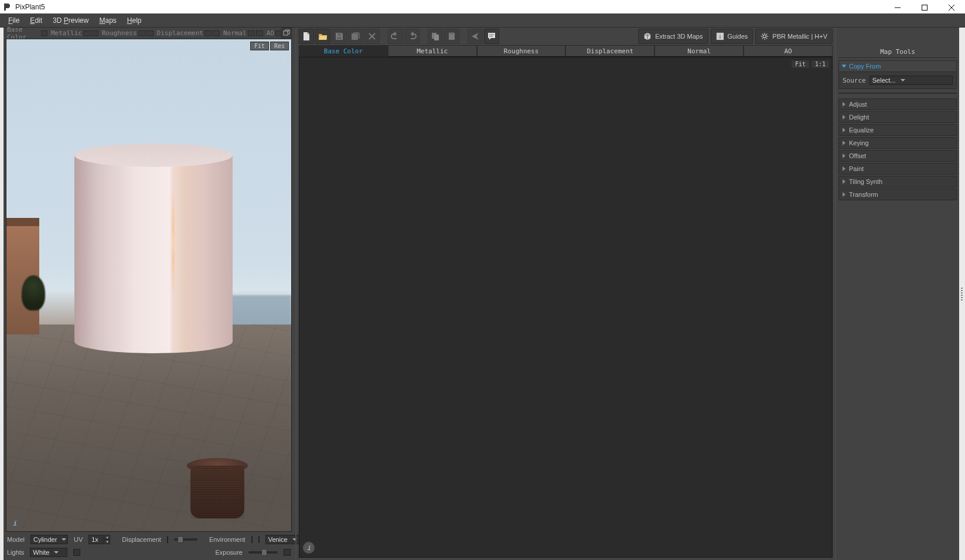 The image size is (965, 560). Describe the element at coordinates (142, 539) in the screenshot. I see `displacement-label: Displacement` at that location.